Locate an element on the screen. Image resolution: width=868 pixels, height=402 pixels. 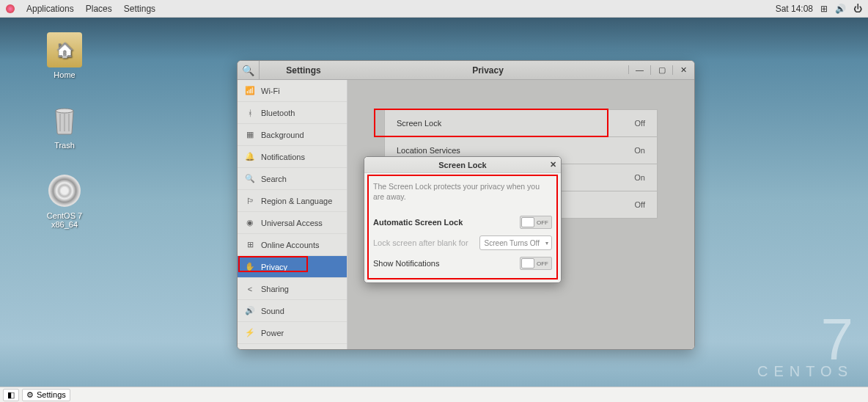
background-icon: ▦ is located at coordinates (250, 135).